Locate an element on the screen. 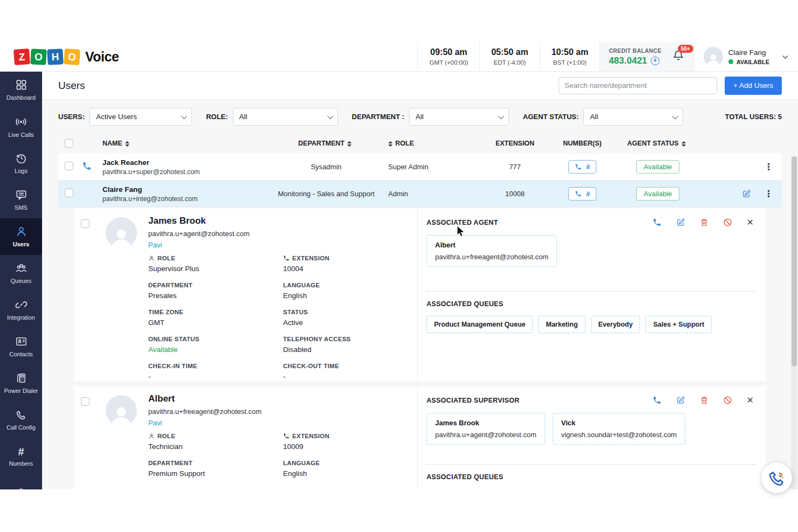 The image size is (798, 532). queue-chip: Sales + Support is located at coordinates (678, 324).